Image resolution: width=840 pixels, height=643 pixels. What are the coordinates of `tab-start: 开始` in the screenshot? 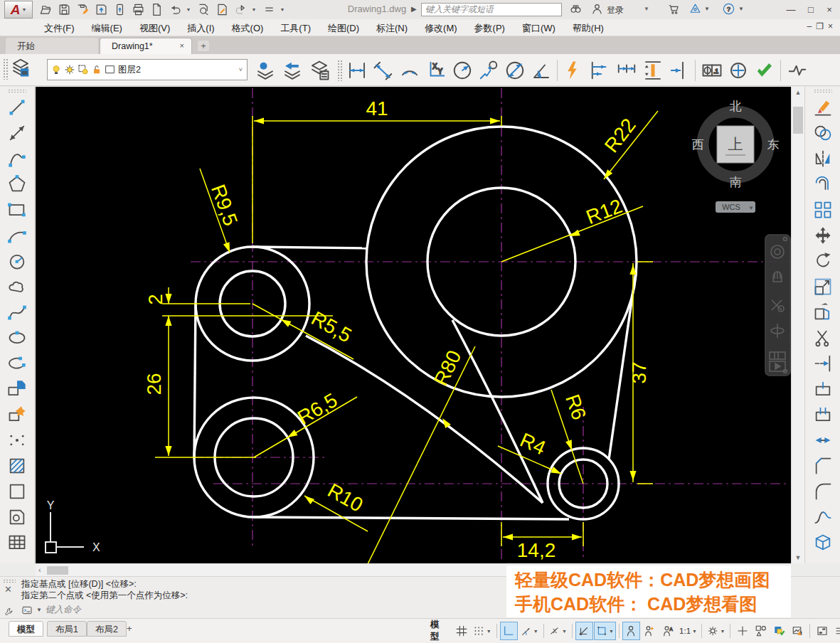 It's located at (52, 46).